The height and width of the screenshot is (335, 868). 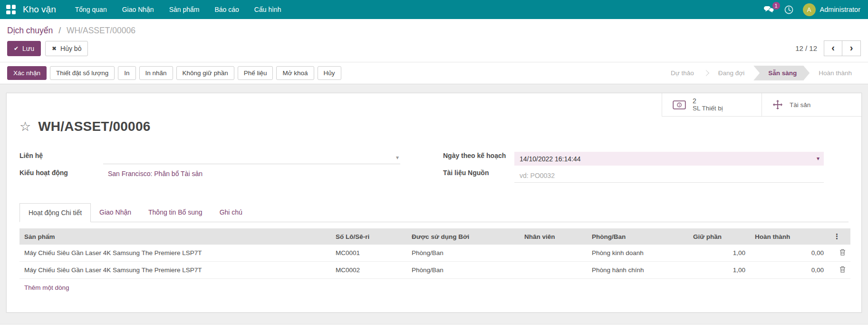 I want to click on scrap-button: Phế liệu, so click(x=256, y=73).